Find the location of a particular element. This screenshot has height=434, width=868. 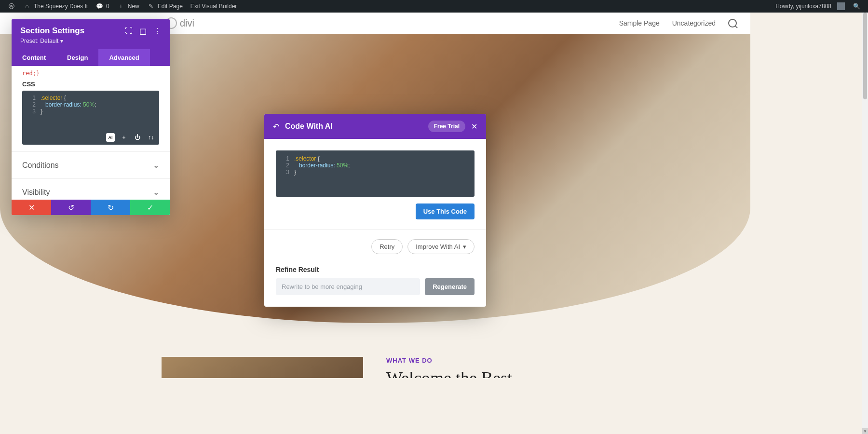

headline-text: Welcome the Best is located at coordinates (488, 373).